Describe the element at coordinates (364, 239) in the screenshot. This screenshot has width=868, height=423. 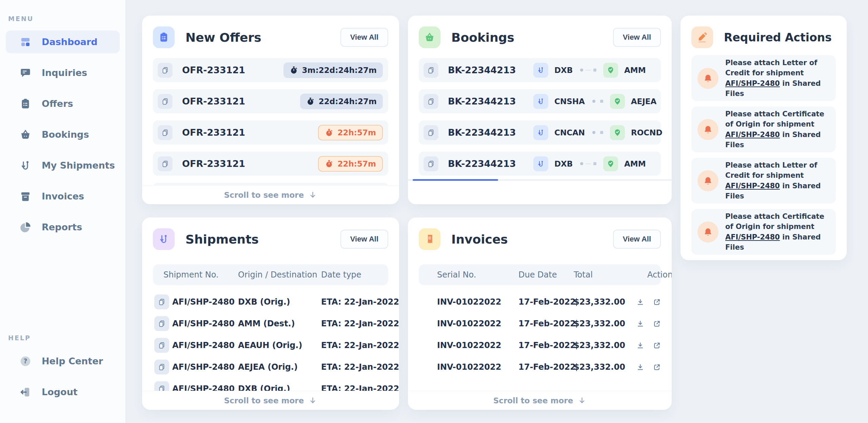
I see `shipments-view-all-button: View All` at that location.